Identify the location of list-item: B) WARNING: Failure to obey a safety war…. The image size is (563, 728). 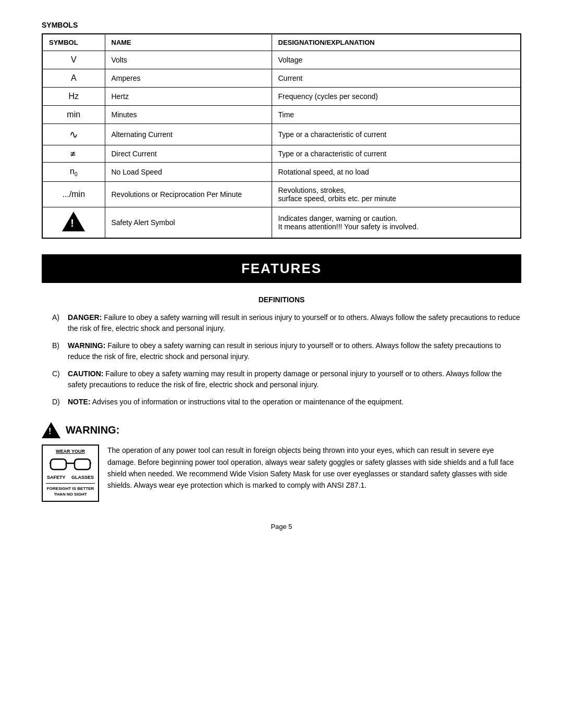
(287, 351).